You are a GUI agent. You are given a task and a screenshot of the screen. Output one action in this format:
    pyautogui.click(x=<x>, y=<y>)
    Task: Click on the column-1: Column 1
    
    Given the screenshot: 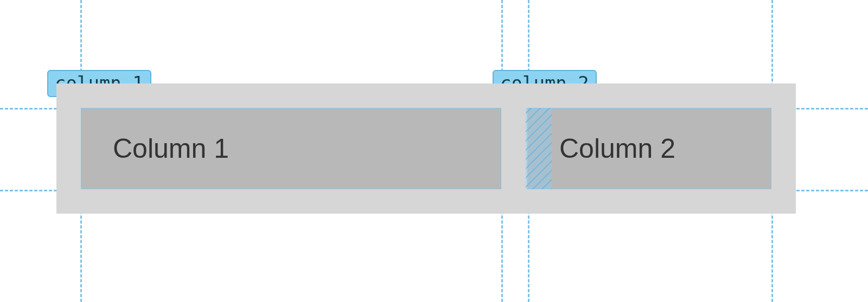 What is the action you would take?
    pyautogui.click(x=291, y=149)
    